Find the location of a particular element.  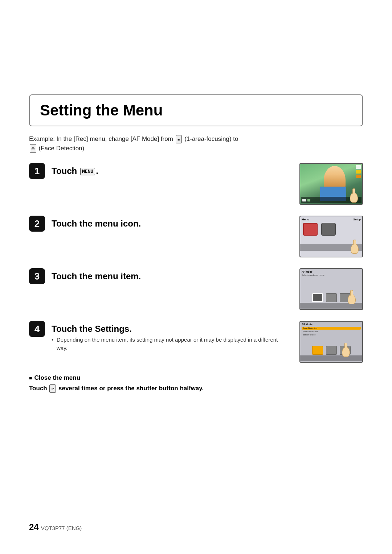

step-1-text: Touch MENU. is located at coordinates (75, 170).